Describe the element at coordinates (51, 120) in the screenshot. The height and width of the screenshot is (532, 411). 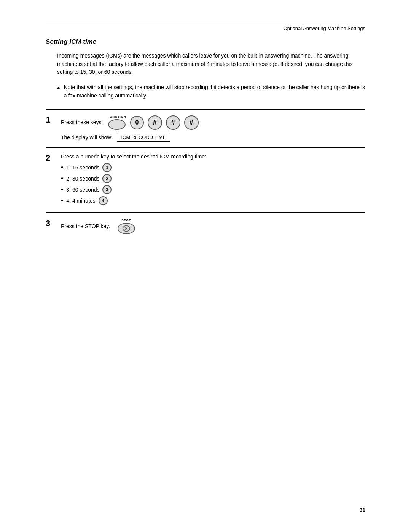
I see `step-1-number: 1` at that location.